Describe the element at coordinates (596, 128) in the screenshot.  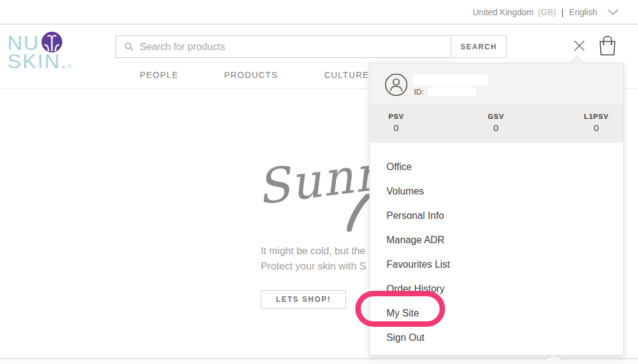
I see `stat-l1psv-value: 0` at that location.